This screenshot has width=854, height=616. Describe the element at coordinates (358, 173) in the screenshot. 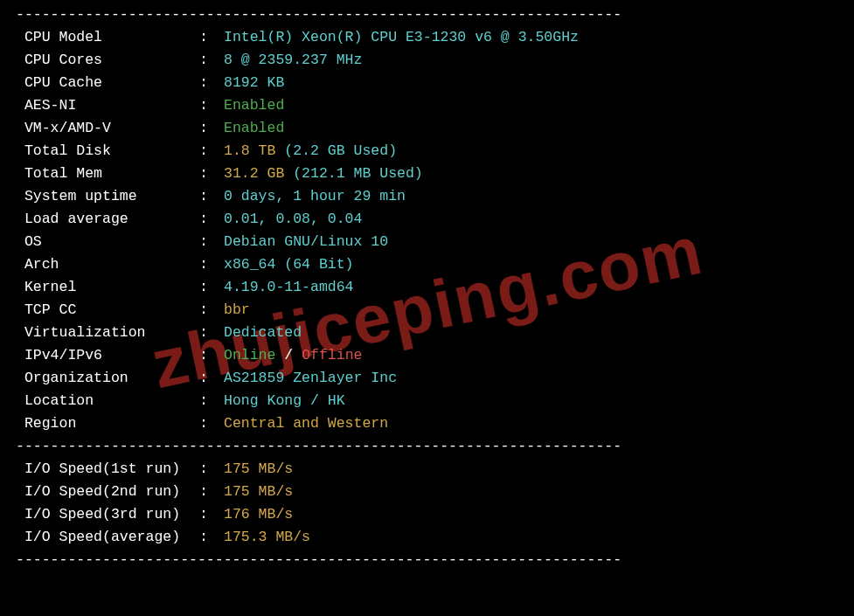

I see `value-segment: (212.1 MB Used)` at that location.